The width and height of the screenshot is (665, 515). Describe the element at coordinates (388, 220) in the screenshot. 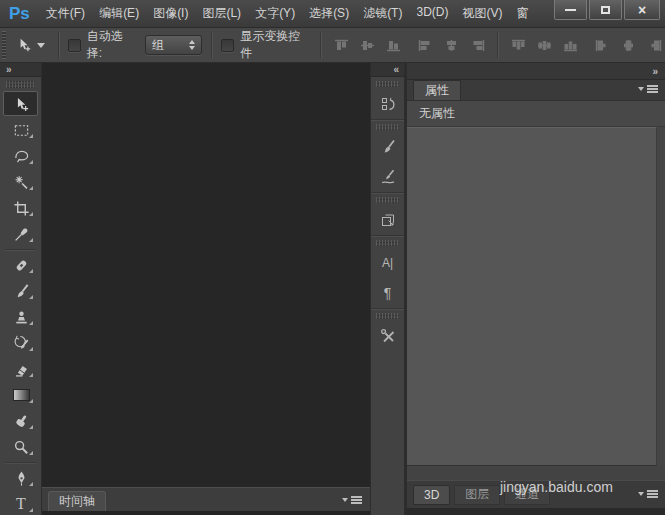

I see `layer-comps-panel-button` at that location.